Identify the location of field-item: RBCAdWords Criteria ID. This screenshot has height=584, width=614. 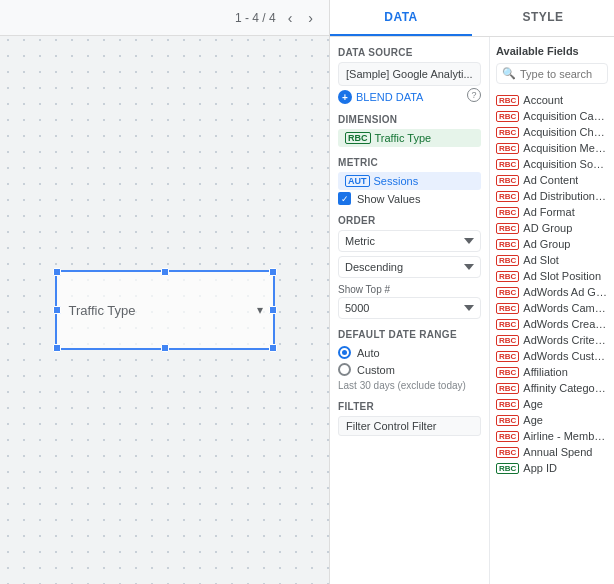
(552, 340).